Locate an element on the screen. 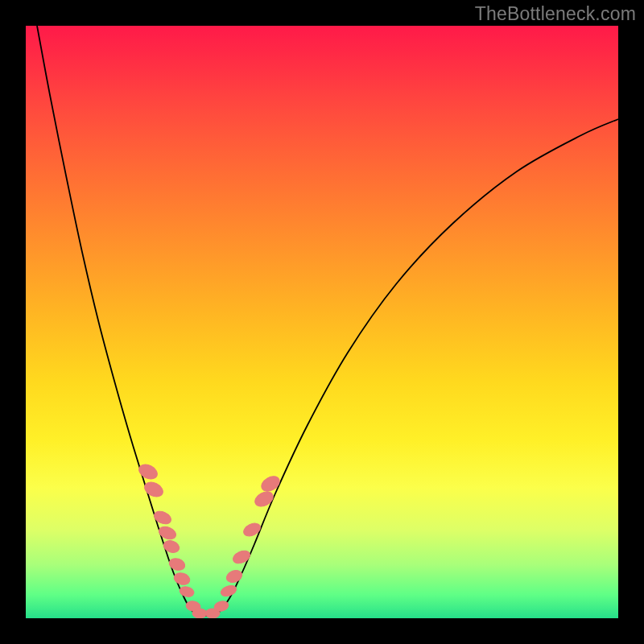  attribution-watermark: TheBottleneck.com is located at coordinates (555, 14).